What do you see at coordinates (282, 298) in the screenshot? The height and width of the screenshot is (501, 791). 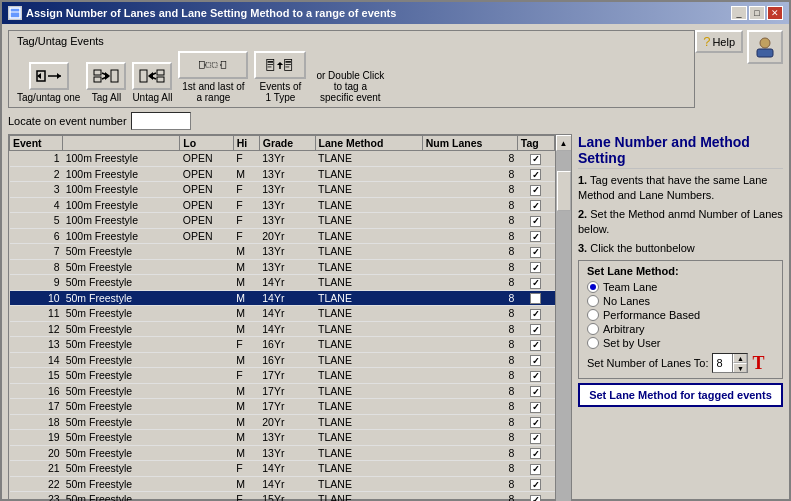 I see `table-row: 1050m FreestyleM14YrTLANE8` at bounding box center [282, 298].